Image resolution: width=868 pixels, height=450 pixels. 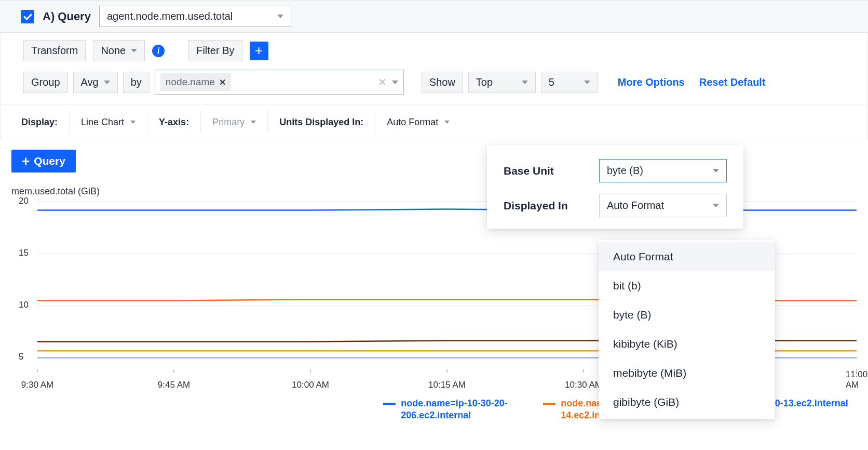 What do you see at coordinates (259, 51) in the screenshot?
I see `add-filter-button: +` at bounding box center [259, 51].